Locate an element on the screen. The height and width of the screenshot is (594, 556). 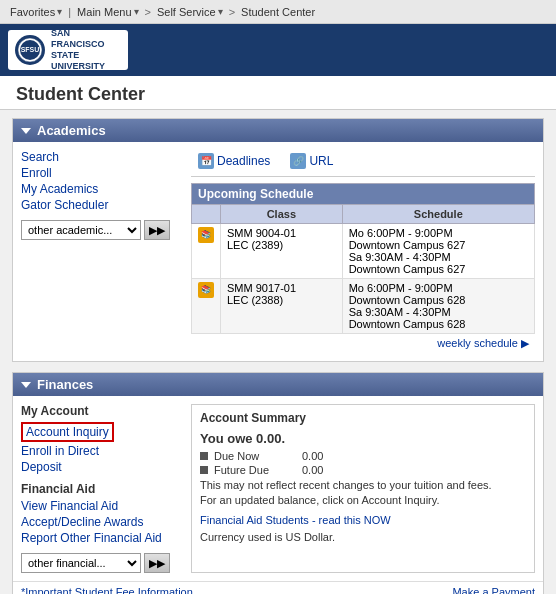
finances-bottom-row: *Important Student Fee Information Make … is located at coordinates (278, 588).